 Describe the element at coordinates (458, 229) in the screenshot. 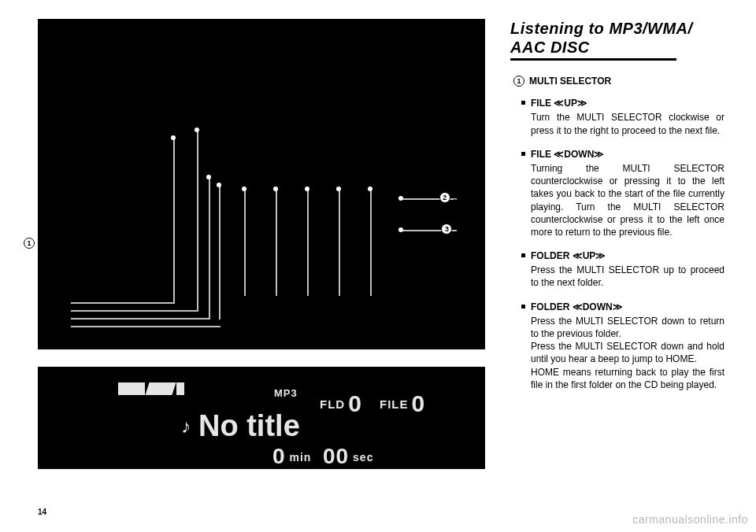

I see `callout-text: 3 TEXT` at that location.